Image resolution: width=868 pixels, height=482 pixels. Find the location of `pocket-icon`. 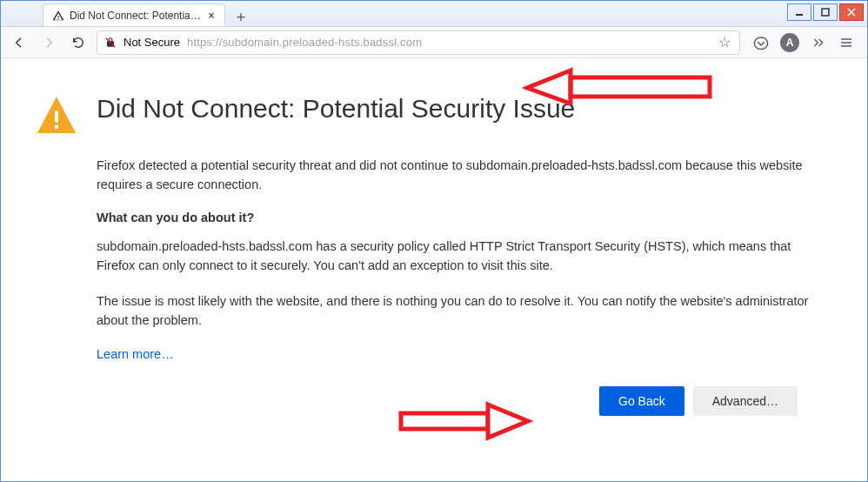

pocket-icon is located at coordinates (761, 43).